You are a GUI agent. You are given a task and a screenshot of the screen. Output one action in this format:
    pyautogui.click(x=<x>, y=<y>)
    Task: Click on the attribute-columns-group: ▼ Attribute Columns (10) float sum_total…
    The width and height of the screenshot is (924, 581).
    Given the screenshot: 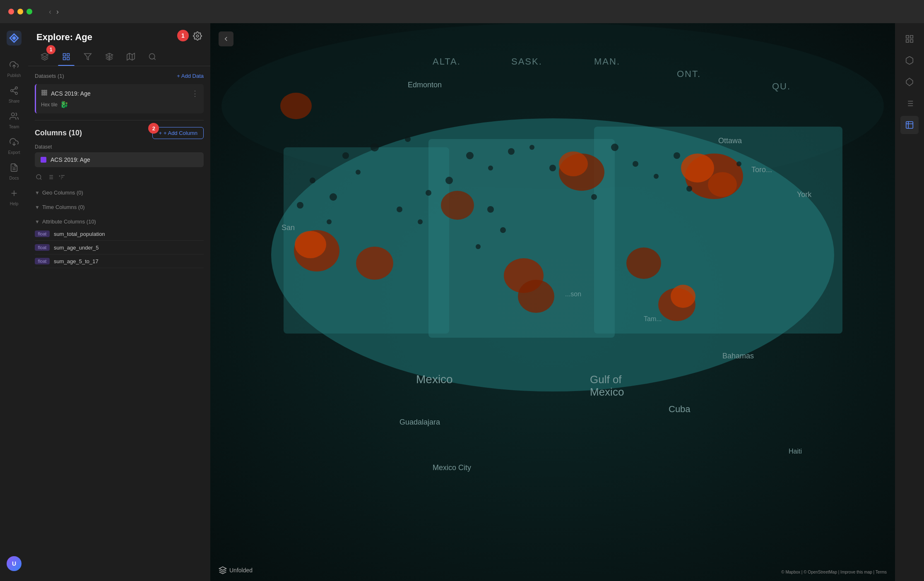 What is the action you would take?
    pyautogui.click(x=119, y=242)
    